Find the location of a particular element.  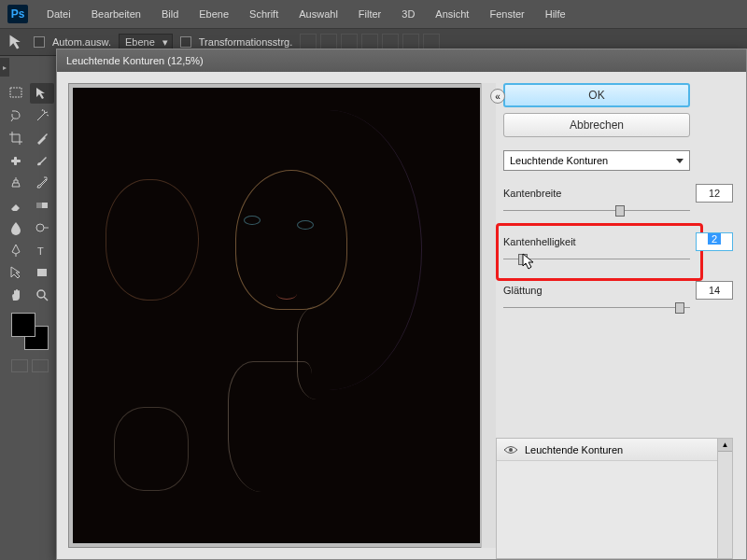

dodge-tool is located at coordinates (42, 228).